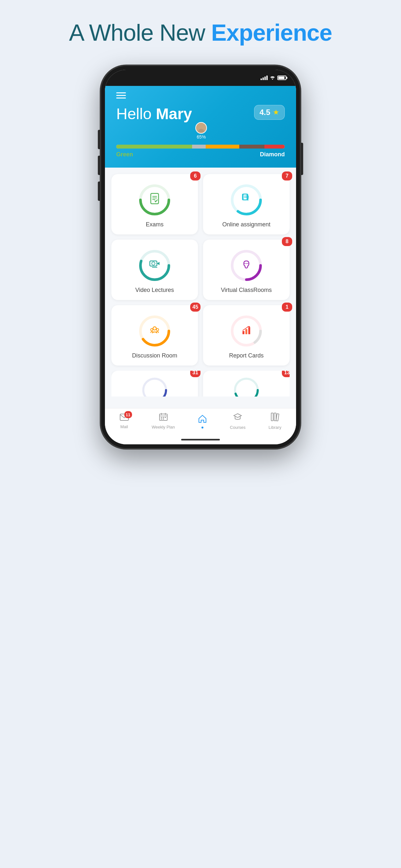 The height and width of the screenshot is (868, 401). I want to click on progress-segment-gray, so click(199, 147).